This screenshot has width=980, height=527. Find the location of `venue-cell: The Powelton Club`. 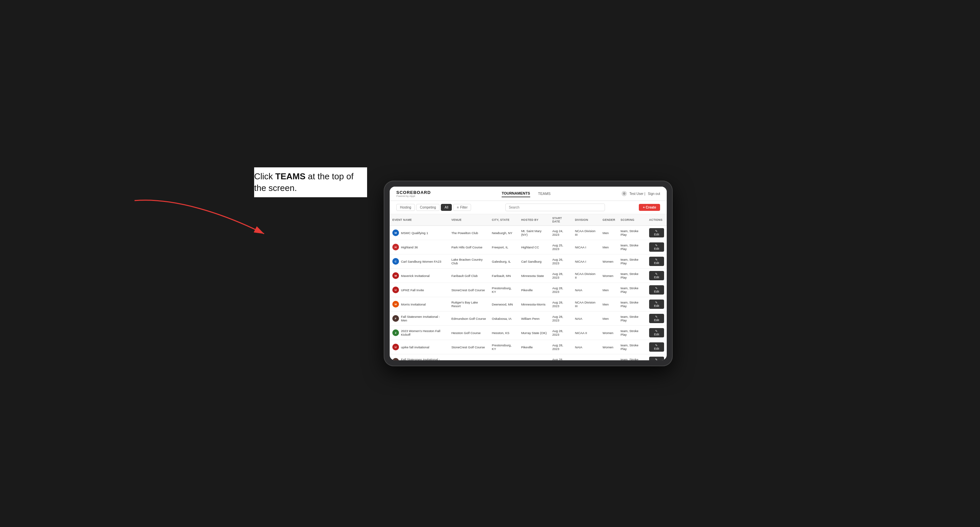

venue-cell: The Powelton Club is located at coordinates (469, 233).